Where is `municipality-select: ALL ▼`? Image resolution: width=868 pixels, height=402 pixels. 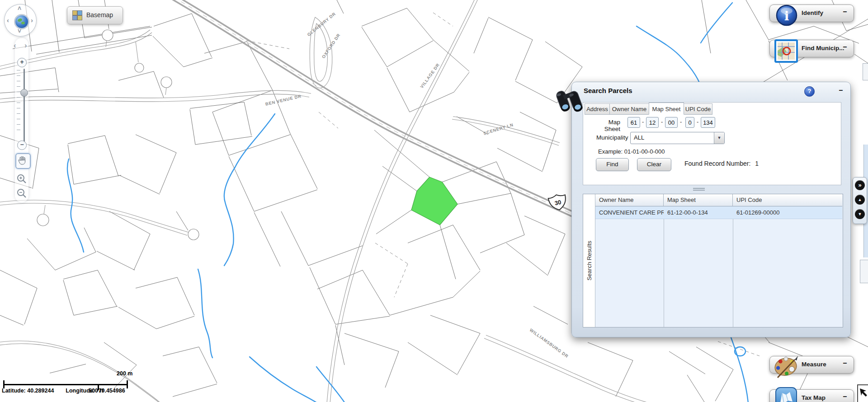 municipality-select: ALL ▼ is located at coordinates (677, 138).